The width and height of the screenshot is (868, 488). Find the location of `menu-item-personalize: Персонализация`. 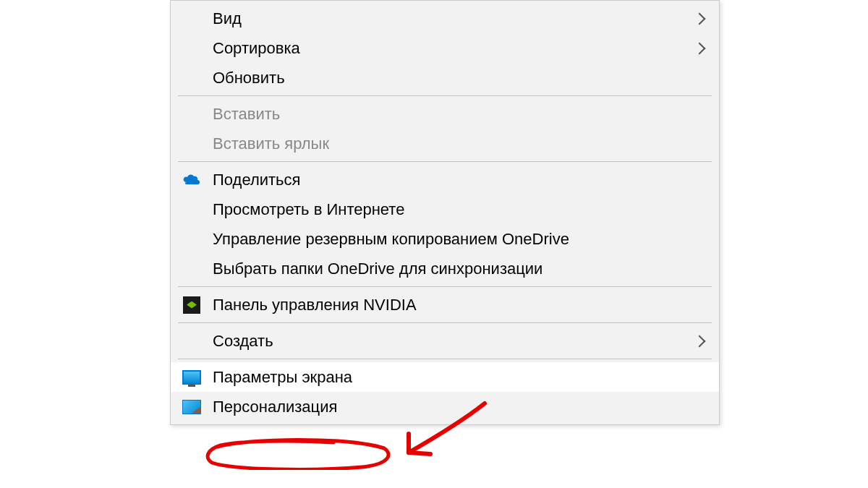

menu-item-personalize: Персонализация is located at coordinates (445, 406).